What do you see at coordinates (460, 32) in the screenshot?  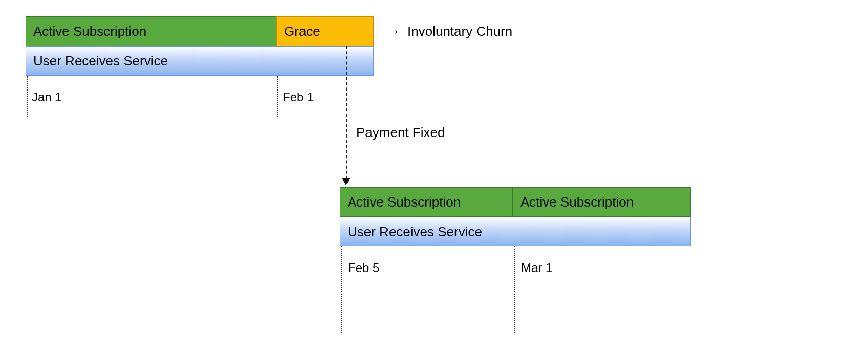 I see `involuntary-churn-label: Involuntary Churn` at bounding box center [460, 32].